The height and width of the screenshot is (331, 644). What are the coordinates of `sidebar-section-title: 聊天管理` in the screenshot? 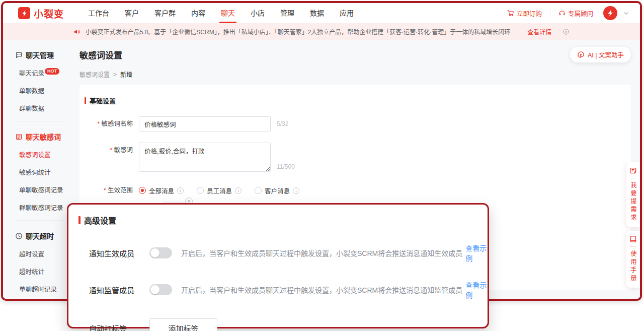 It's located at (40, 55).